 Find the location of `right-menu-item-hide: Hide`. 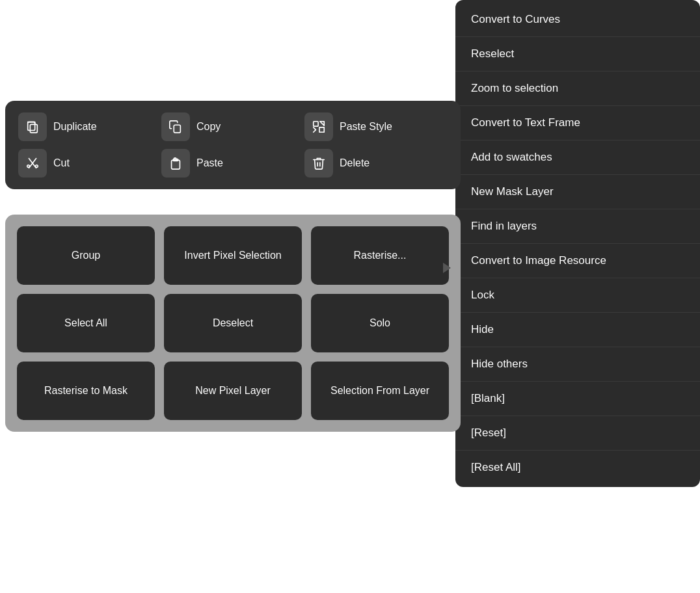

right-menu-item-hide: Hide is located at coordinates (578, 330).